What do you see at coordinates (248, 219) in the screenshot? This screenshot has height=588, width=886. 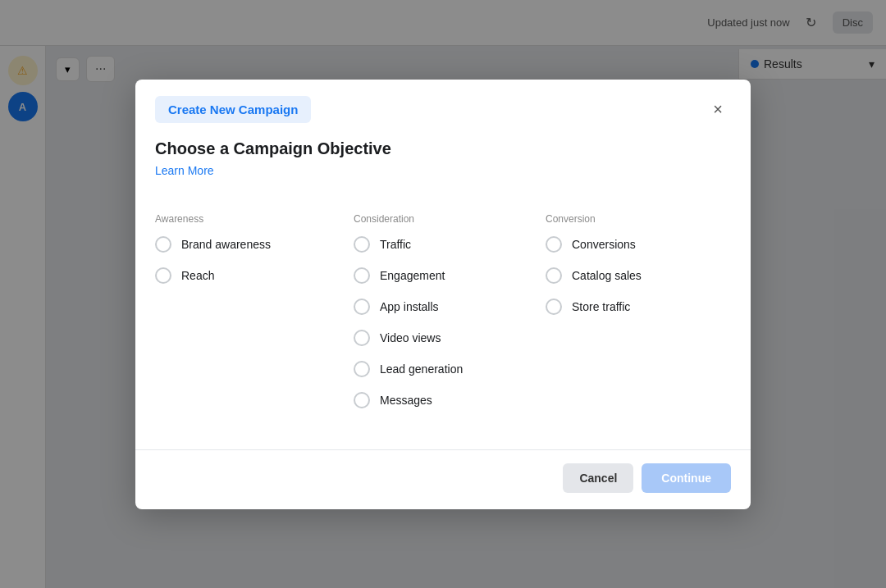 I see `awareness-label: Awareness` at bounding box center [248, 219].